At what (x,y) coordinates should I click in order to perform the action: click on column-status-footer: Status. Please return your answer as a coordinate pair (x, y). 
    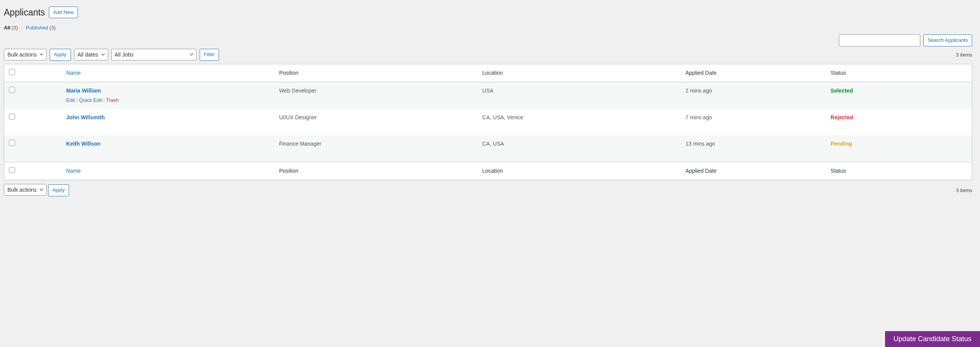
    Looking at the image, I should click on (899, 171).